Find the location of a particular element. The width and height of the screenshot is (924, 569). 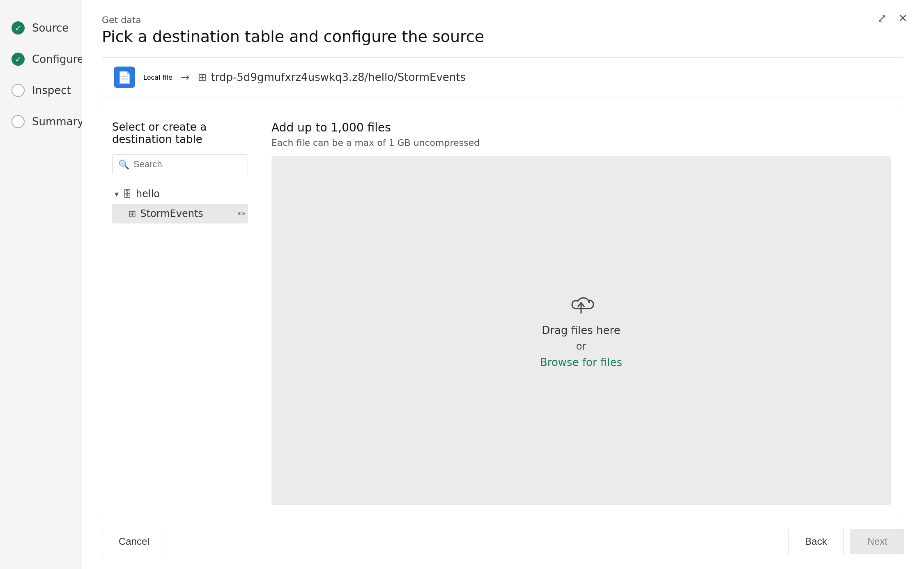

search-input is located at coordinates (190, 164).